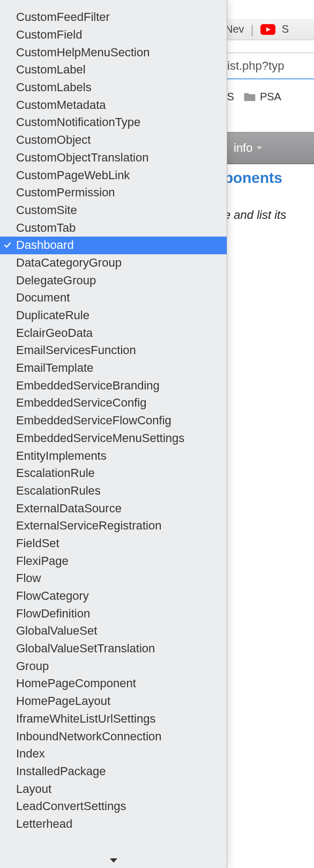 Image resolution: width=314 pixels, height=868 pixels. What do you see at coordinates (63, 17) in the screenshot?
I see `menu-item-label: CustomFeedFilter` at bounding box center [63, 17].